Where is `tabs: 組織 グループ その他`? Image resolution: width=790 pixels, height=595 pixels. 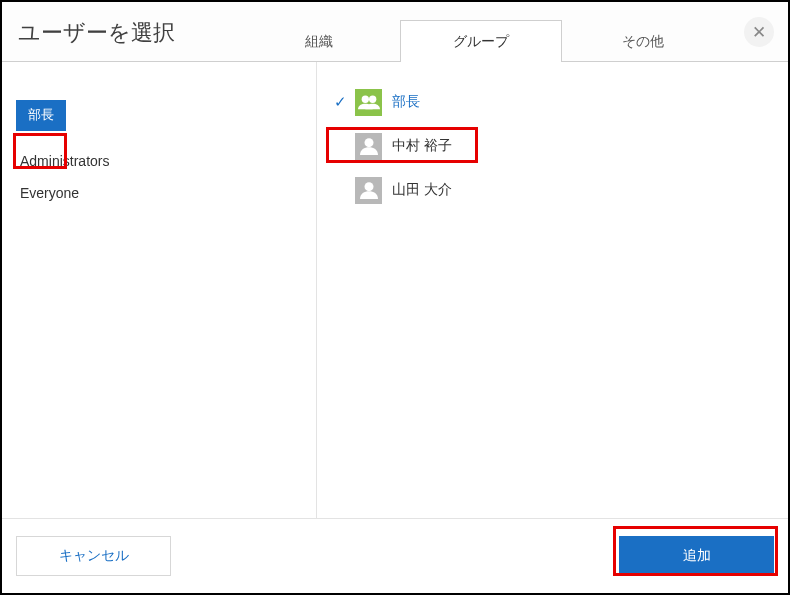
tabs: 組織 グループ その他 is located at coordinates (513, 32).